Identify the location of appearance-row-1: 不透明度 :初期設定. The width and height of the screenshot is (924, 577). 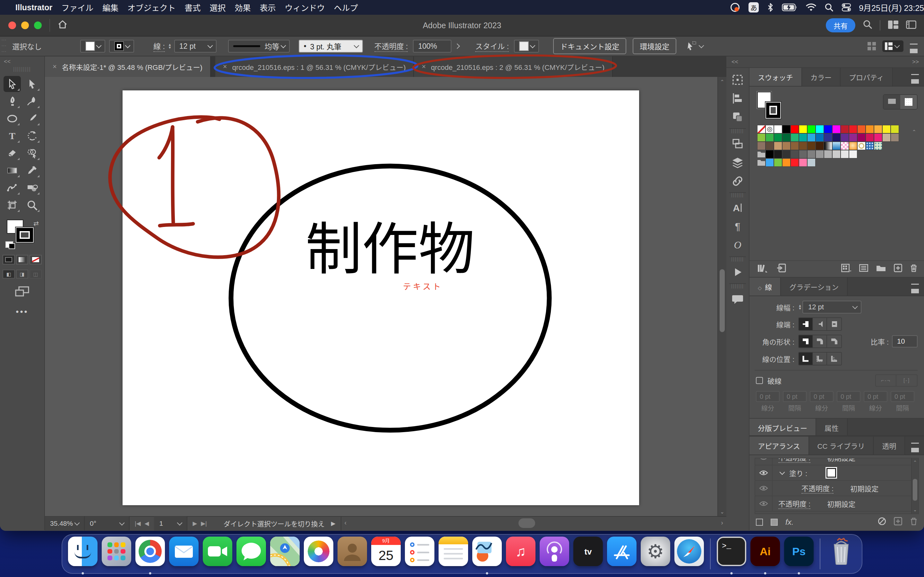
(837, 462).